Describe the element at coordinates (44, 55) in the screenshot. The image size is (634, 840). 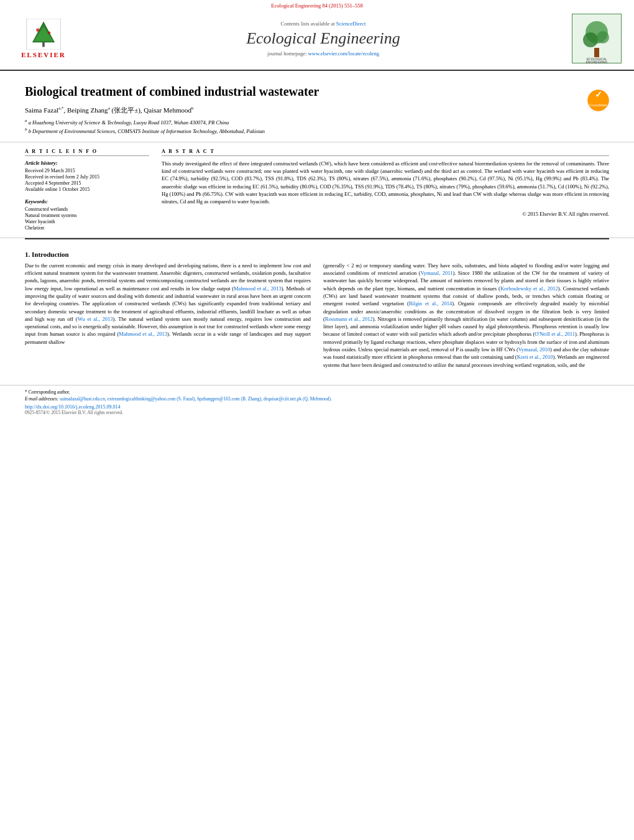
I see `elsevier-brand: ELSEVIER` at that location.